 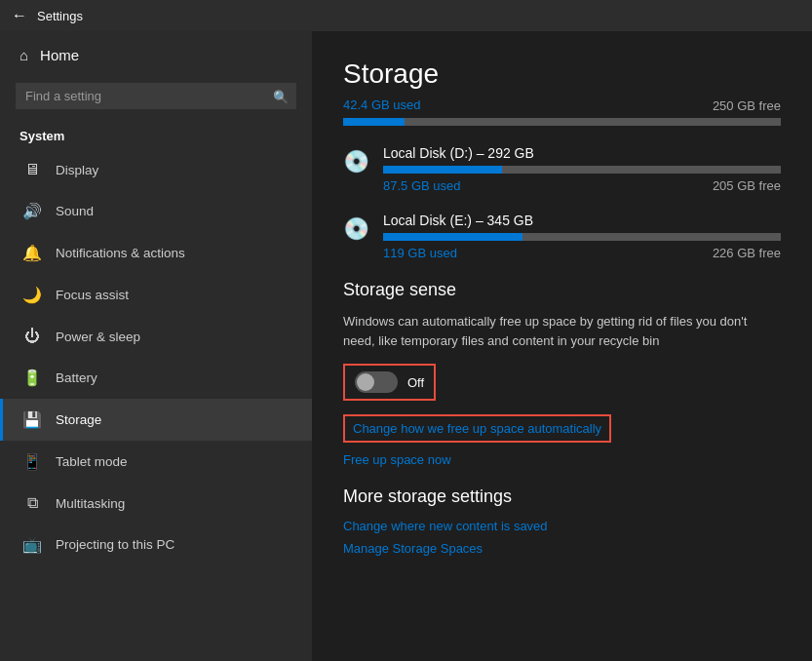 What do you see at coordinates (156, 378) in the screenshot?
I see `sidebar-item-battery: 🔋 Battery` at bounding box center [156, 378].